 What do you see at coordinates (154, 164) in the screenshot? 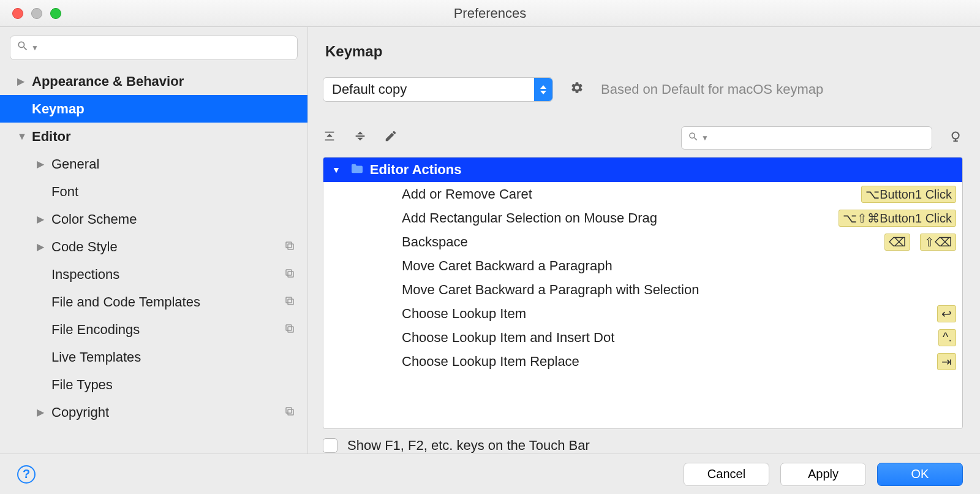
I see `sidebar-item: ▶General` at bounding box center [154, 164].